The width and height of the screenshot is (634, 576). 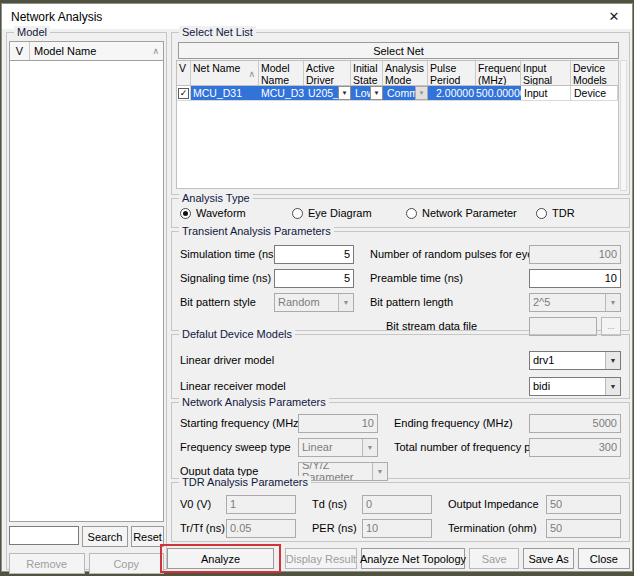 I want to click on col-active-driver-pin: Active Driver Pin, so click(x=328, y=73).